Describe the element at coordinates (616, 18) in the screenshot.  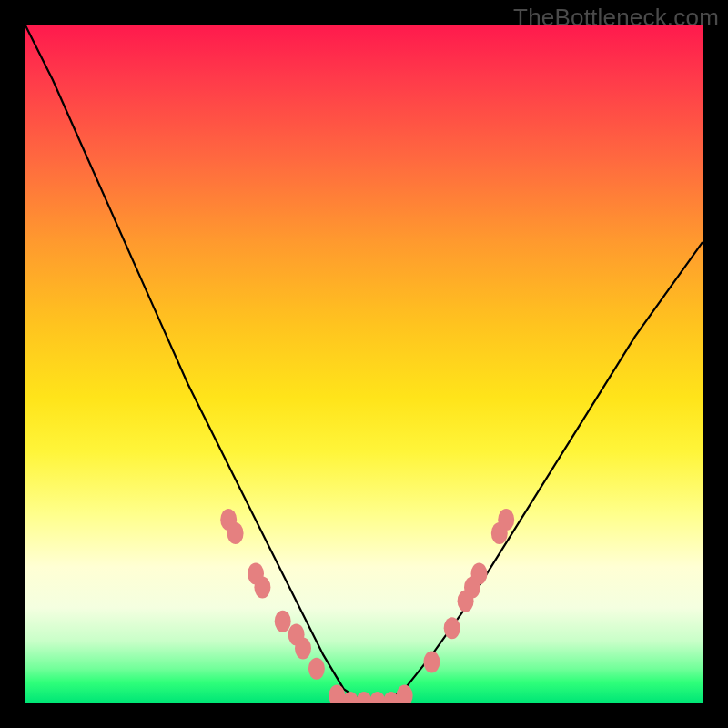
I see `watermark-text: TheBottleneck.com` at that location.